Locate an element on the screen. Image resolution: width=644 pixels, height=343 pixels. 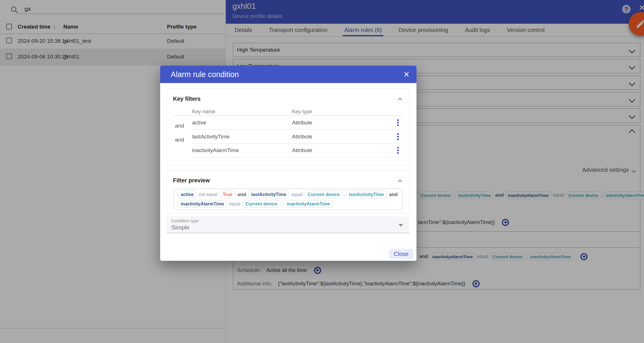
condition-type-label: Condition type is located at coordinates (185, 221).